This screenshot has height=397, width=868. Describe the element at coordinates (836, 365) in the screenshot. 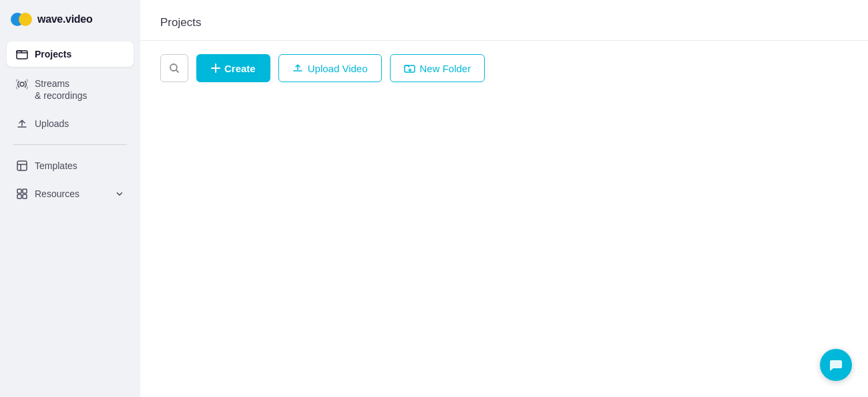

I see `chat-bubble-button` at that location.